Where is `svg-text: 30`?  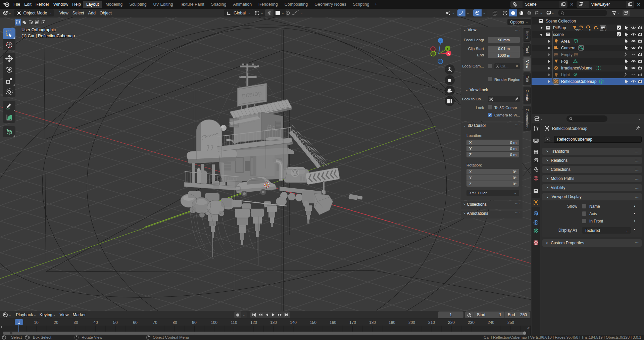
svg-text: 30 is located at coordinates (76, 323).